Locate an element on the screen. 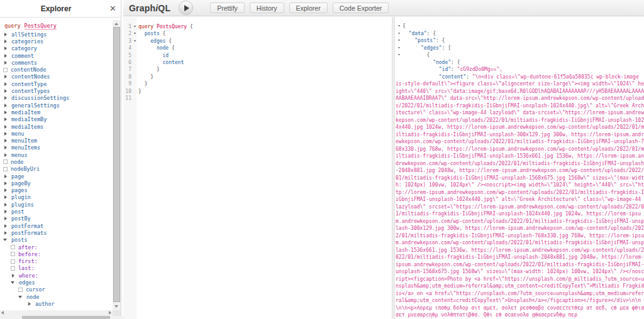 This screenshot has width=644, height=319. vertical-scroll-thumb is located at coordinates (117, 165).